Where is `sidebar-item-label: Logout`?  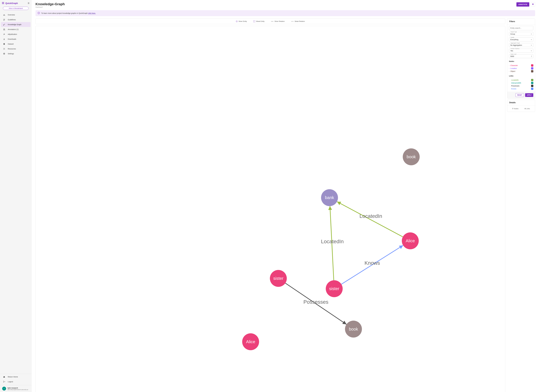 sidebar-item-label: Logout is located at coordinates (10, 382).